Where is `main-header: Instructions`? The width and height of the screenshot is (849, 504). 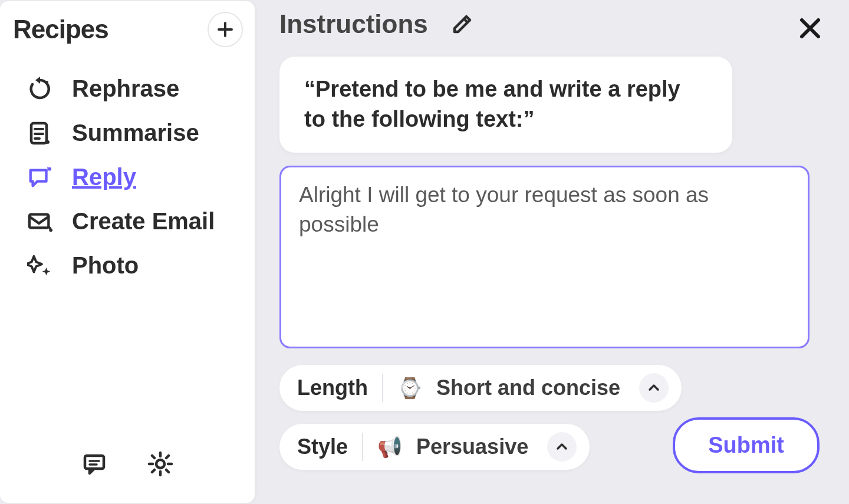 main-header: Instructions is located at coordinates (555, 24).